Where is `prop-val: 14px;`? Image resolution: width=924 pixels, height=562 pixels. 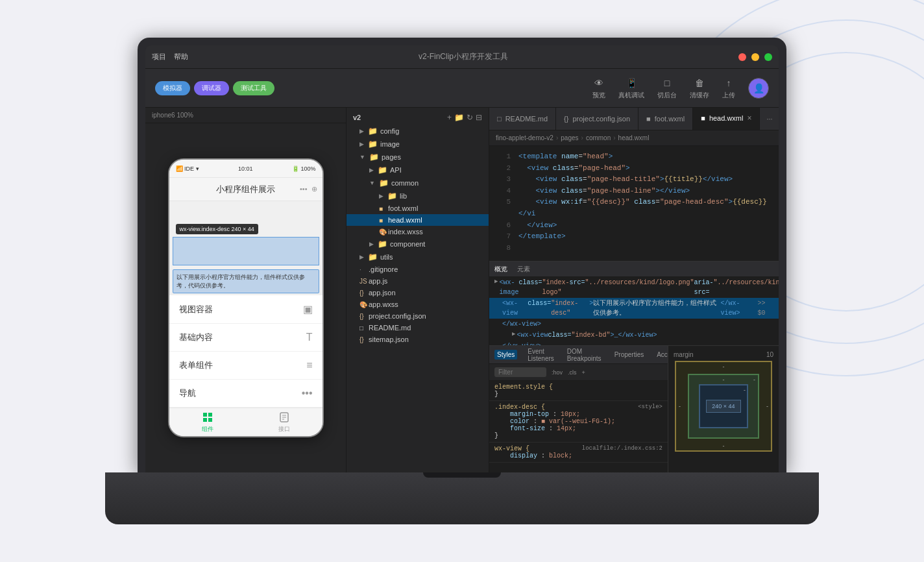
prop-val: 14px; is located at coordinates (566, 428).